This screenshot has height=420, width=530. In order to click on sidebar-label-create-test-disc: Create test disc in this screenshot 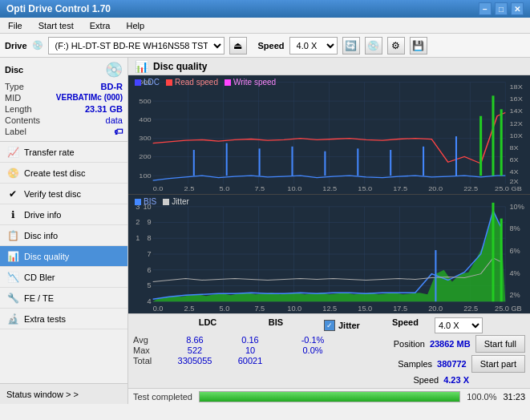, I will do `click(55, 173)`.